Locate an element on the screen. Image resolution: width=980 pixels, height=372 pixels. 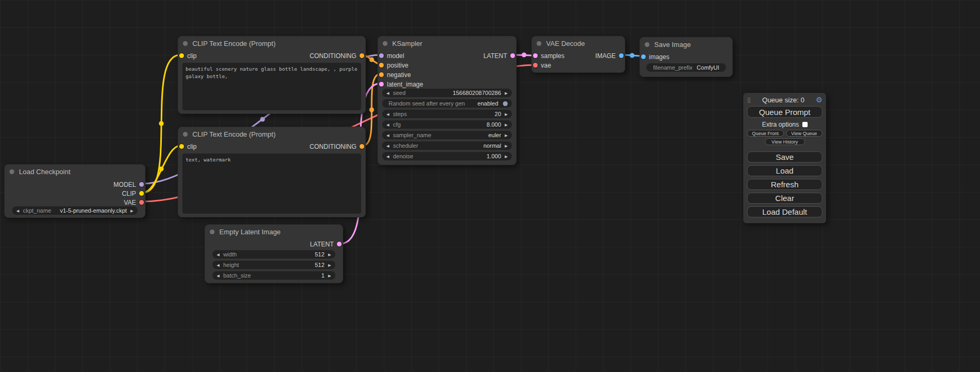
slot-label: LATENT is located at coordinates (322, 244).